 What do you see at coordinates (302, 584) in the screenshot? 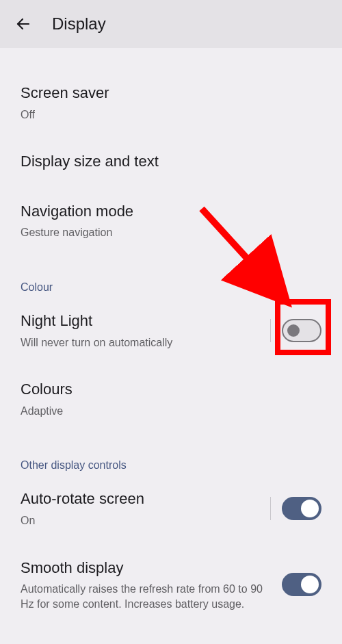
I see `smooth-display-toggle` at bounding box center [302, 584].